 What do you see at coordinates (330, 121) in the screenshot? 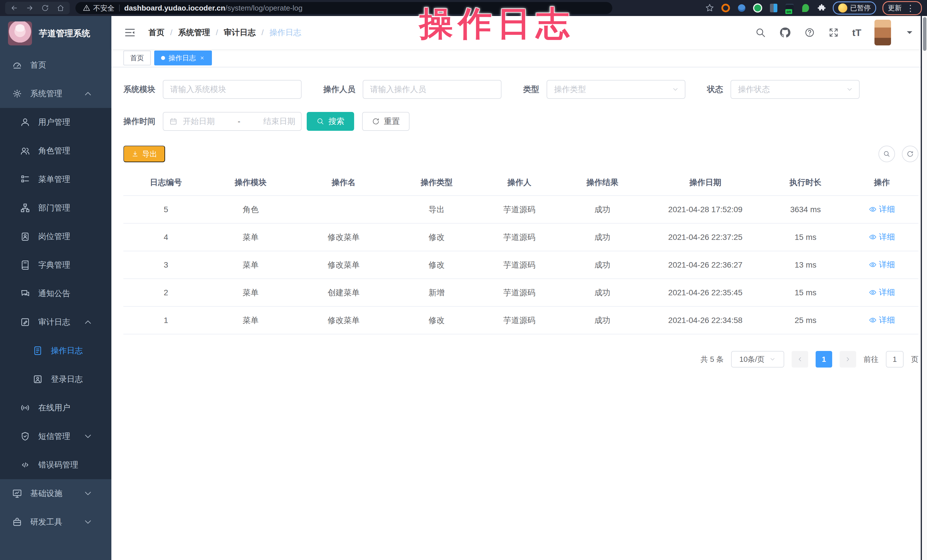
I see `search-button: 搜索` at bounding box center [330, 121].